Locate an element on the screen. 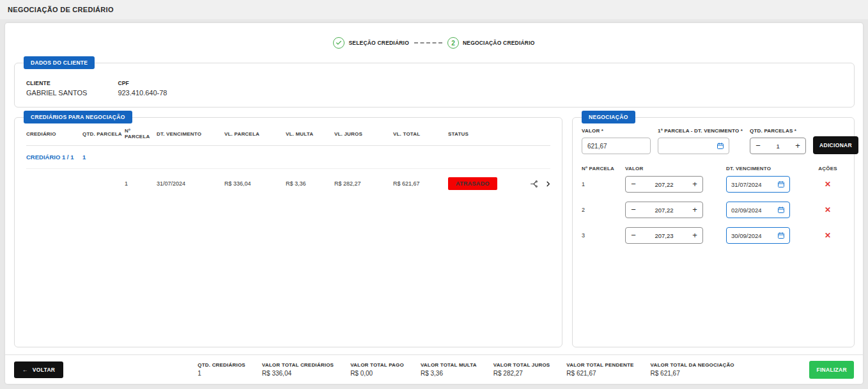 The width and height of the screenshot is (868, 389). column-header: Nº PARCELA is located at coordinates (603, 169).